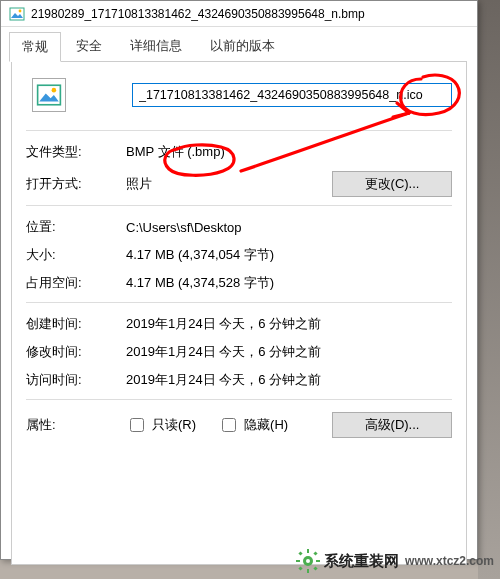  I want to click on location-value: C:\Users\sf\Desktop, so click(289, 228).